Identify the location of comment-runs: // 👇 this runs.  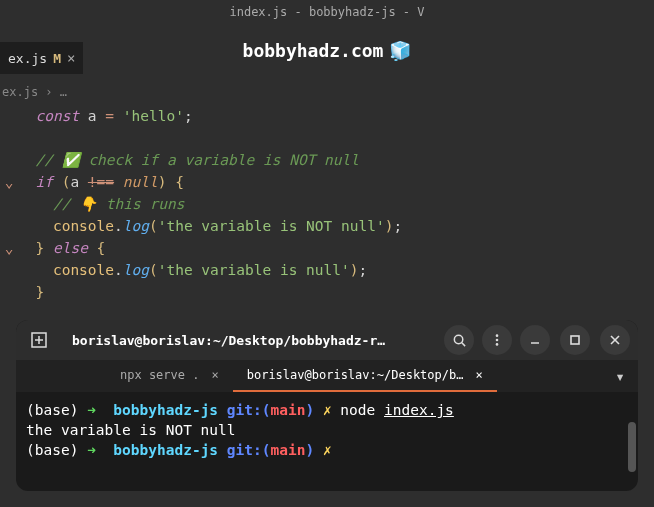
(119, 204).